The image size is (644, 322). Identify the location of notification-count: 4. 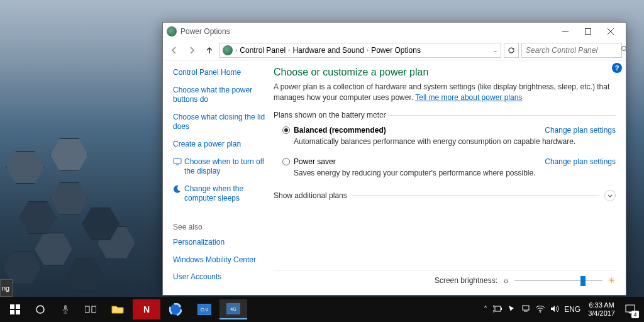
(635, 314).